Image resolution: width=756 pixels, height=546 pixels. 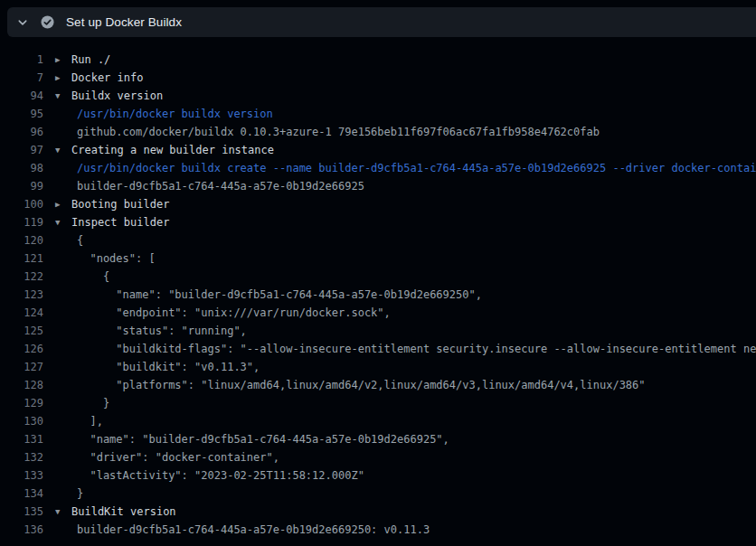 What do you see at coordinates (22, 259) in the screenshot?
I see `line-number: 121` at bounding box center [22, 259].